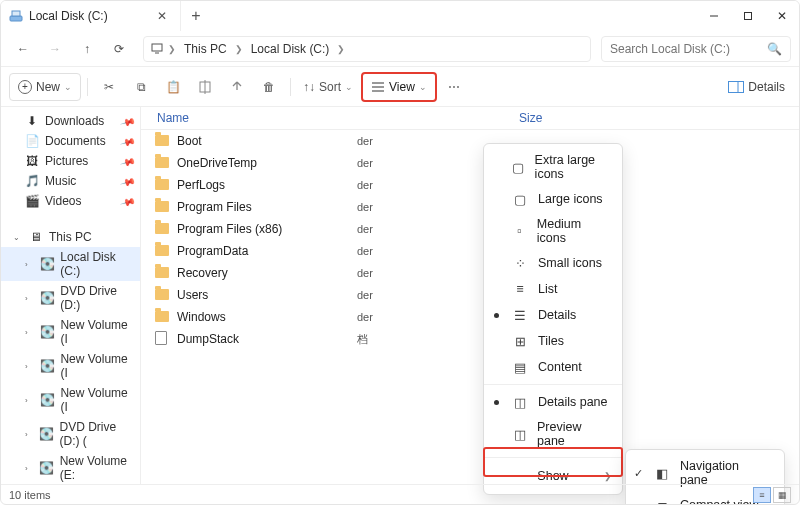 Image resolution: width=800 pixels, height=505 pixels. What do you see at coordinates (367, 49) in the screenshot?
I see `address-bar: ❯ This PC ❯ Local Disk (C:) ❯` at bounding box center [367, 49].